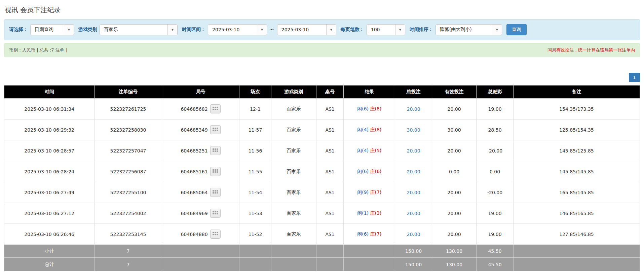 The image size is (644, 274). What do you see at coordinates (376, 213) in the screenshot?
I see `result-banker: 庄(3)` at bounding box center [376, 213].